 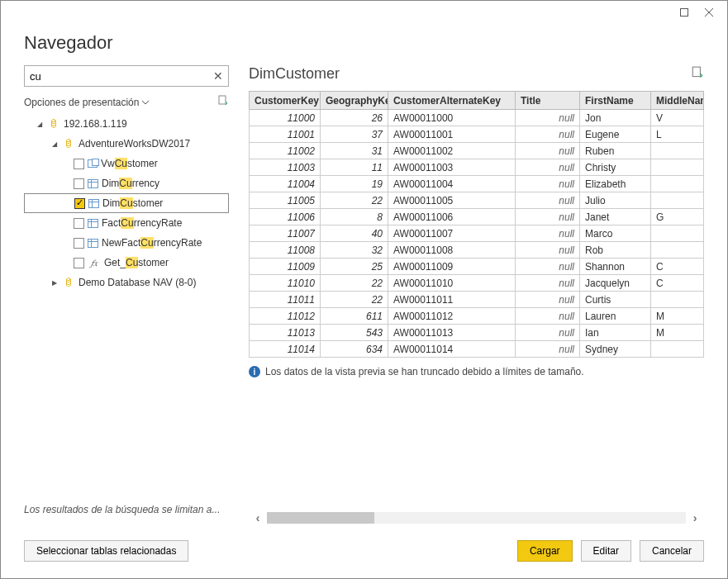 I want to click on table-cell: 19, so click(x=354, y=184).